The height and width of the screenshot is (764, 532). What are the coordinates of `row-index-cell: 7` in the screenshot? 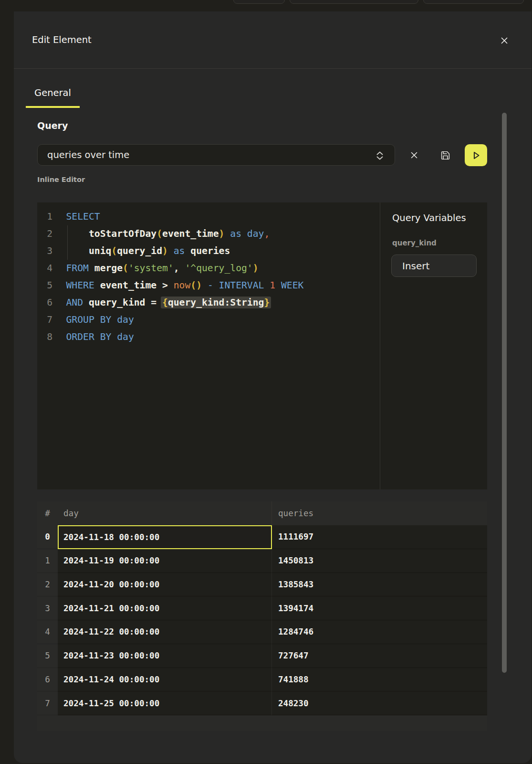 It's located at (48, 703).